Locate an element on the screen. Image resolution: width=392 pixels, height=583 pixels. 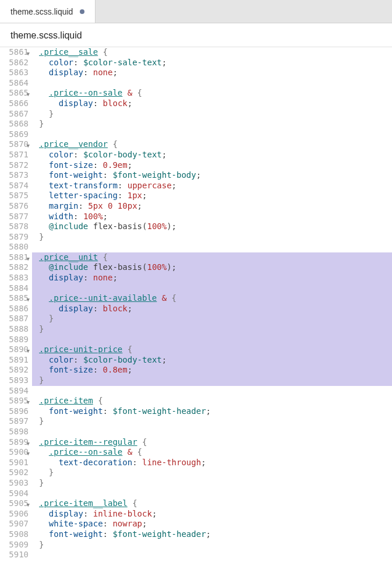
gutter-line: 5906 is located at coordinates (14, 514).